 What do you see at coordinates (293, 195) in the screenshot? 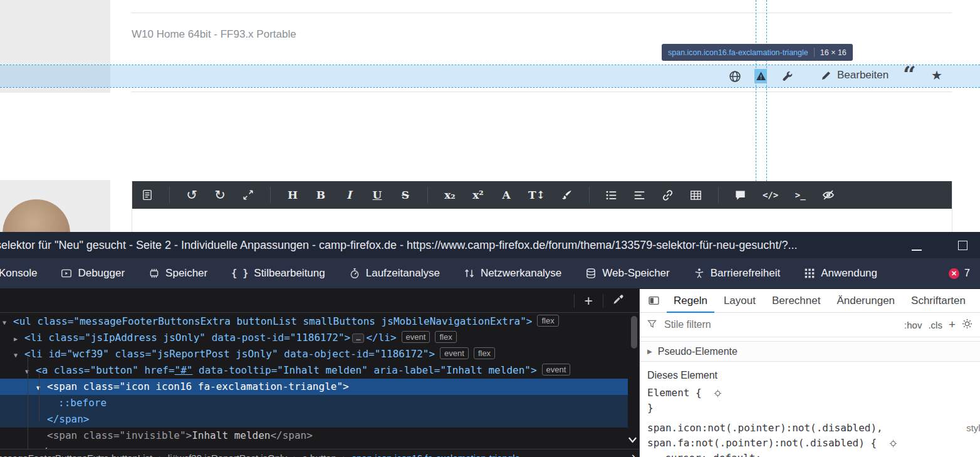
I see `heading-icon: H` at bounding box center [293, 195].